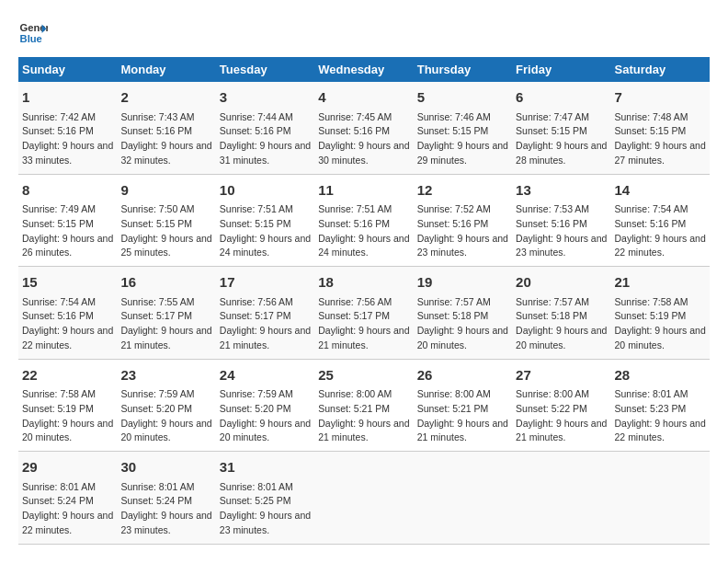 The width and height of the screenshot is (728, 563). What do you see at coordinates (660, 232) in the screenshot?
I see `day-info: Sunrise: 7:54 AMSunset: 5:16 PMDaylight:…` at bounding box center [660, 232].